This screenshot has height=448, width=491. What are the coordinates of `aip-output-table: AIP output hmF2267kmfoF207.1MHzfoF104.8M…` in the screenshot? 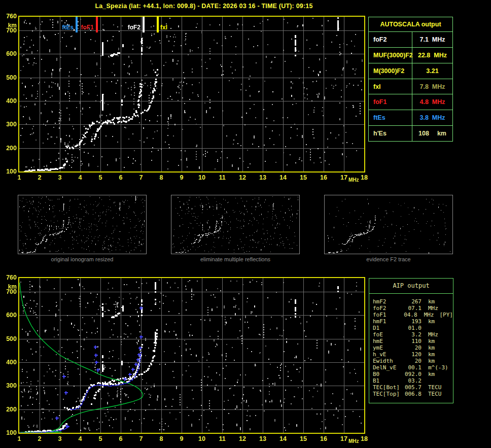 It's located at (411, 341).